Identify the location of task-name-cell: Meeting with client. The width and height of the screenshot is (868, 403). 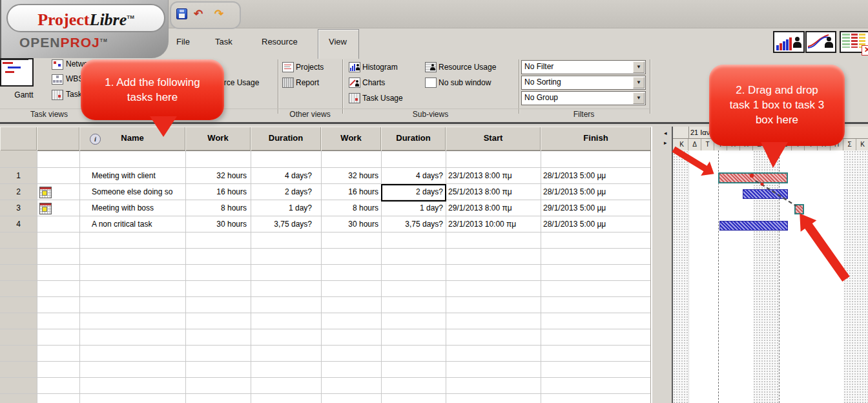
(124, 176).